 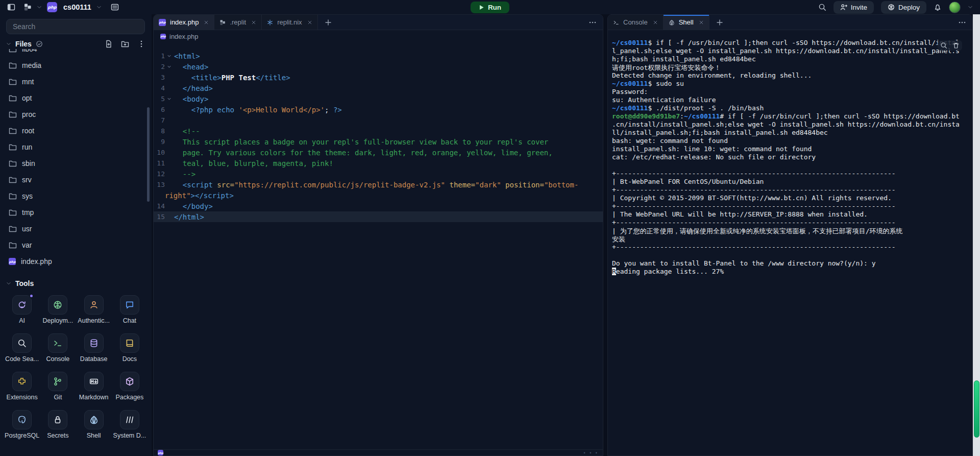 I want to click on code-line-15: 15</html>, so click(x=378, y=217).